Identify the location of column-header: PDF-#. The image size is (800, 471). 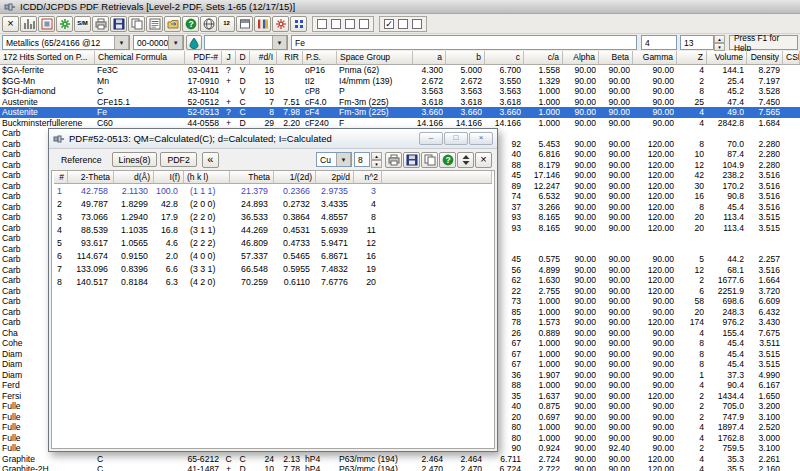
(204, 58).